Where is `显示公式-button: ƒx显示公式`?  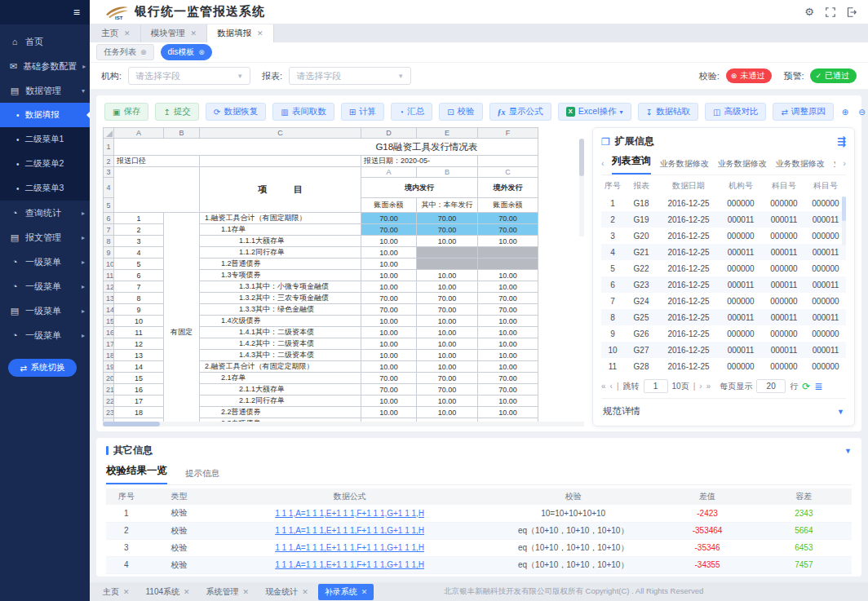 显示公式-button: ƒx显示公式 is located at coordinates (520, 112).